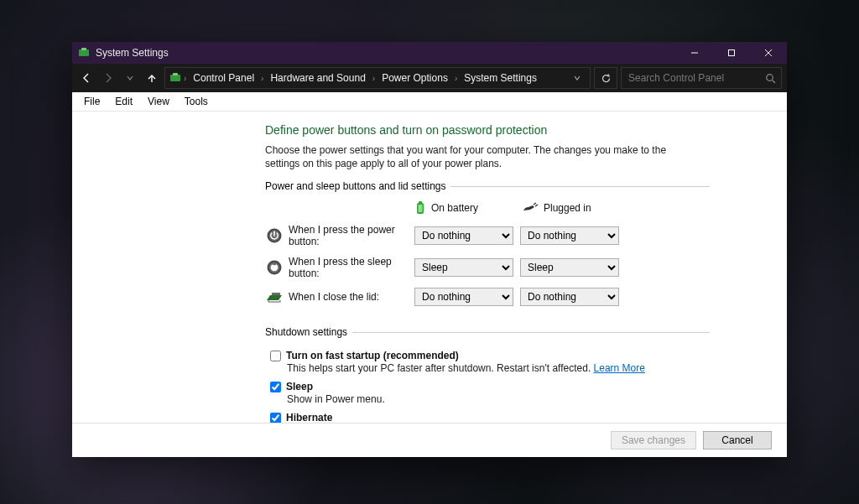 This screenshot has width=859, height=504. What do you see at coordinates (606, 78) in the screenshot?
I see `refresh-button` at bounding box center [606, 78].